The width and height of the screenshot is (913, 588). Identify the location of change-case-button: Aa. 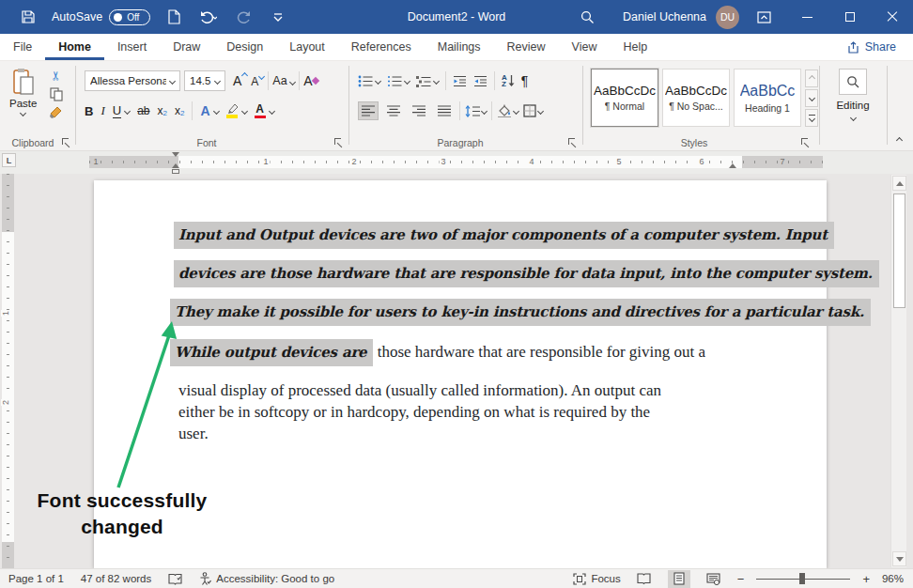
(284, 81).